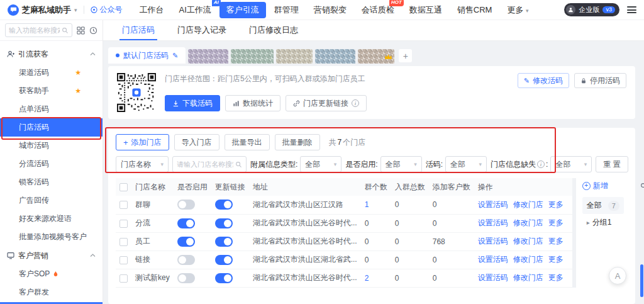 Image resolution: width=644 pixels, height=304 pixels. Describe the element at coordinates (39, 30) in the screenshot. I see `function-search` at that location.